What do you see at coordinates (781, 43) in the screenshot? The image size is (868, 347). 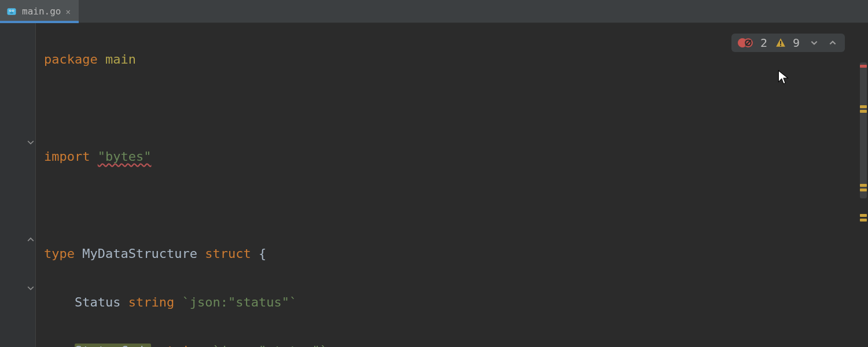 I see `warning-icon` at bounding box center [781, 43].